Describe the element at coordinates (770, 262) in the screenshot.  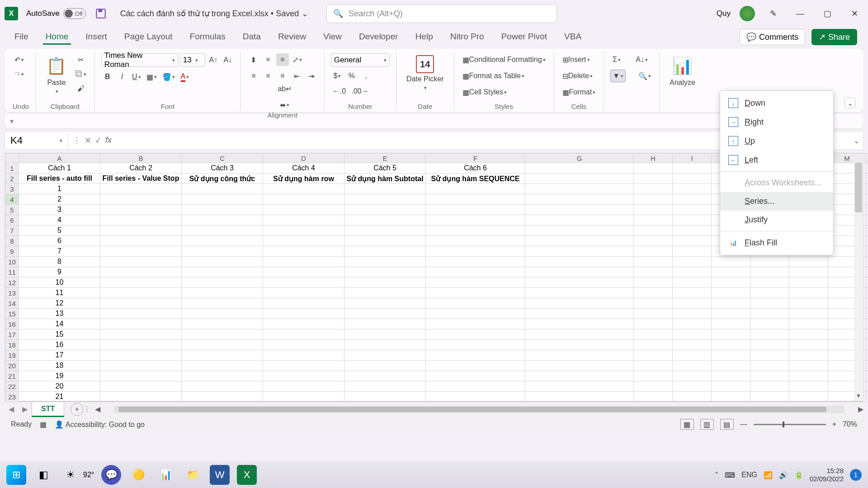
I see `cell-K10` at that location.